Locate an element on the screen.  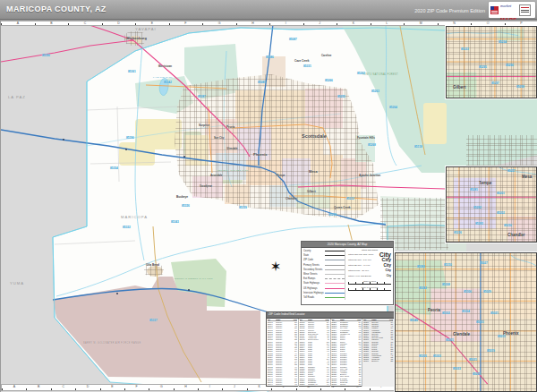
inset-map-tempe-mesa-chandler: 8525785281852828528385201852028521085226… is located at coordinates (491, 204).